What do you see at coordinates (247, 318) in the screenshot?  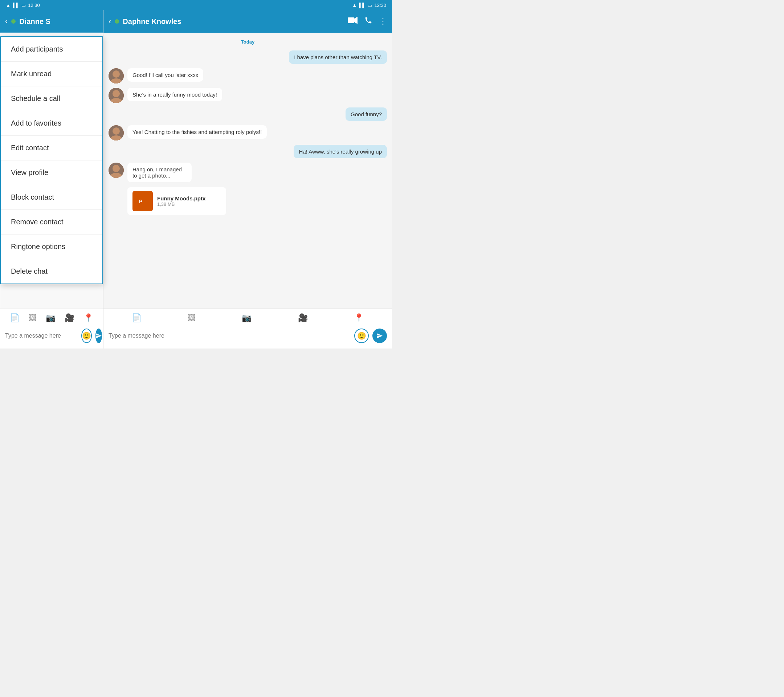 I see `right-tool-camera: 📷` at bounding box center [247, 318].